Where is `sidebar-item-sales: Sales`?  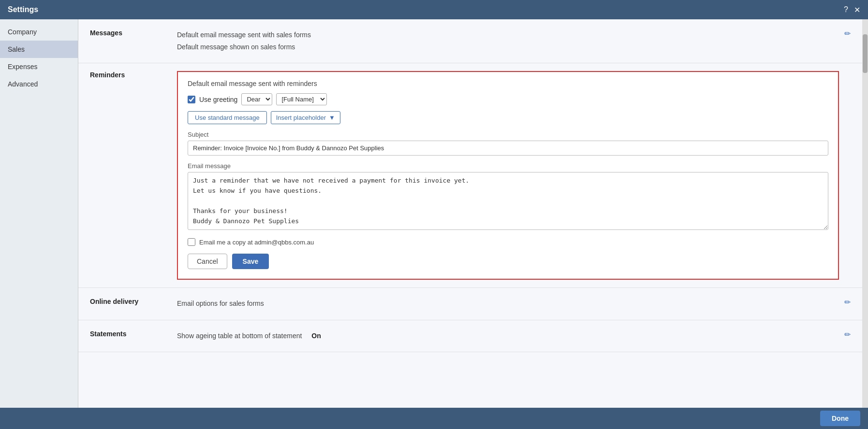
sidebar-item-sales: Sales is located at coordinates (39, 49).